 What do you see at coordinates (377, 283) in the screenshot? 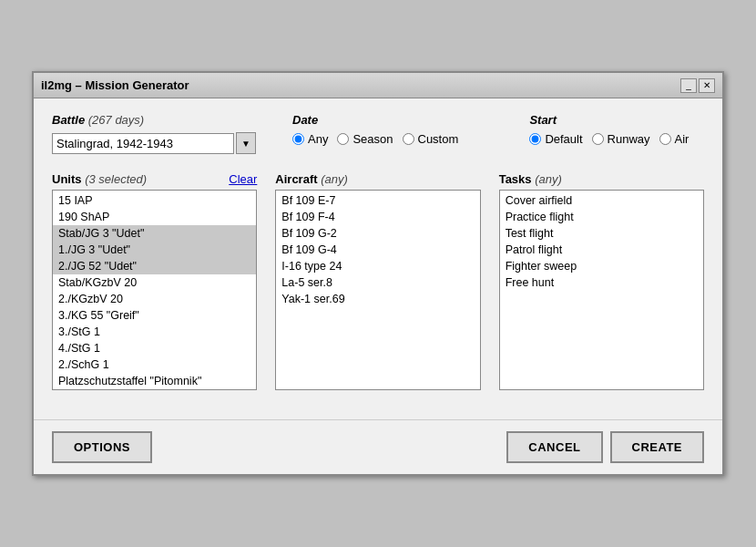
I see `list-item: La-5 ser.8` at bounding box center [377, 283].